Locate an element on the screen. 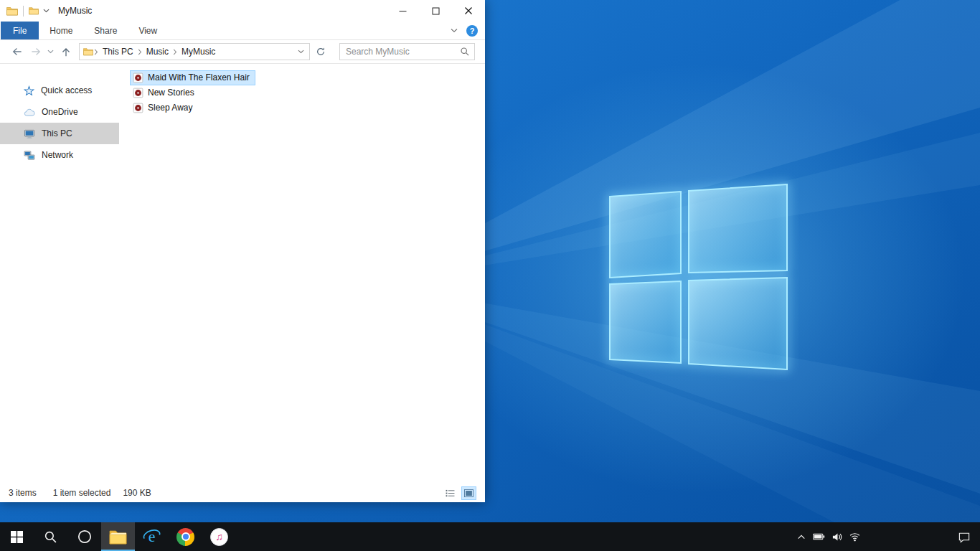 The image size is (980, 551). folder-icon is located at coordinates (118, 537).